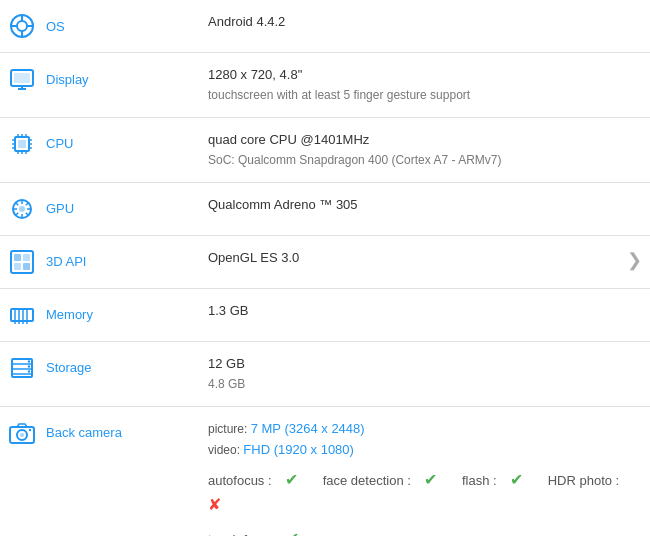 The height and width of the screenshot is (536, 650). What do you see at coordinates (425, 492) in the screenshot?
I see `back-camera-features: autofocus : ✔ face detection : ✔ flash :…` at bounding box center [425, 492].